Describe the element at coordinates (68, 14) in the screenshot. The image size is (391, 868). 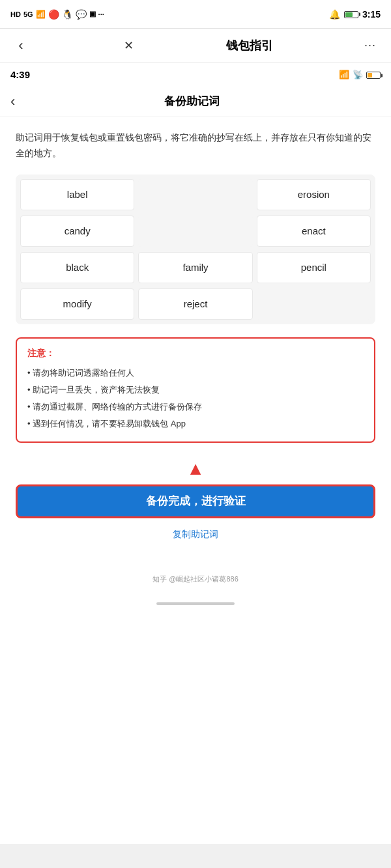
I see `qq-icon: 🐧` at that location.